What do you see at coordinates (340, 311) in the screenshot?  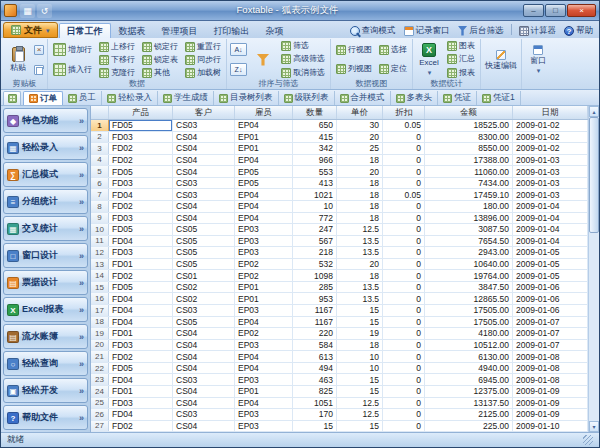 I see `table-row: 17 FD04 CS03 EP03 1167 15 0 17505.00 200…` at bounding box center [340, 311].